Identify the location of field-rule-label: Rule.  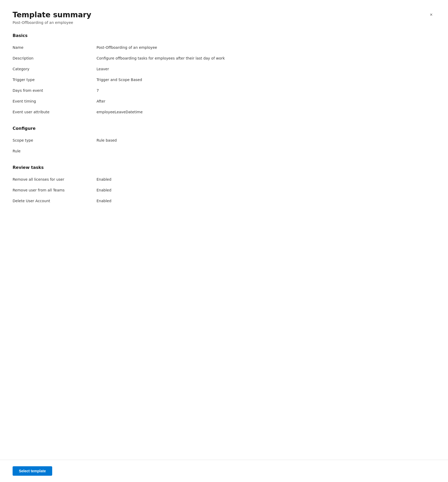
(55, 151).